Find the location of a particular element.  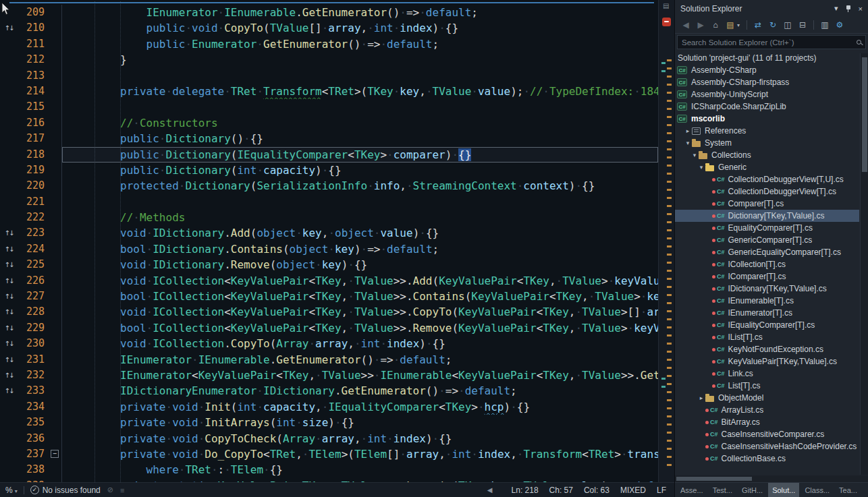

tree-item-collections: ▾Collections is located at coordinates (771, 155).